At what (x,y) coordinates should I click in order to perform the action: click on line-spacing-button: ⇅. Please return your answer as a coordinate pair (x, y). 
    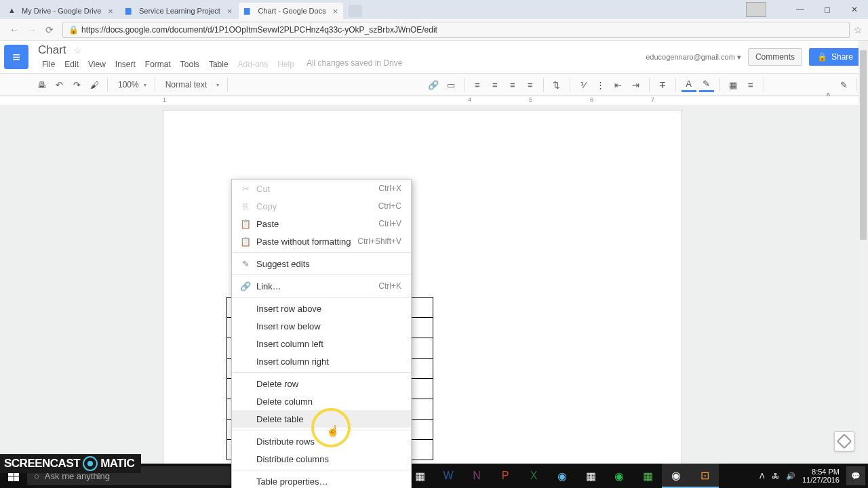
    Looking at the image, I should click on (557, 85).